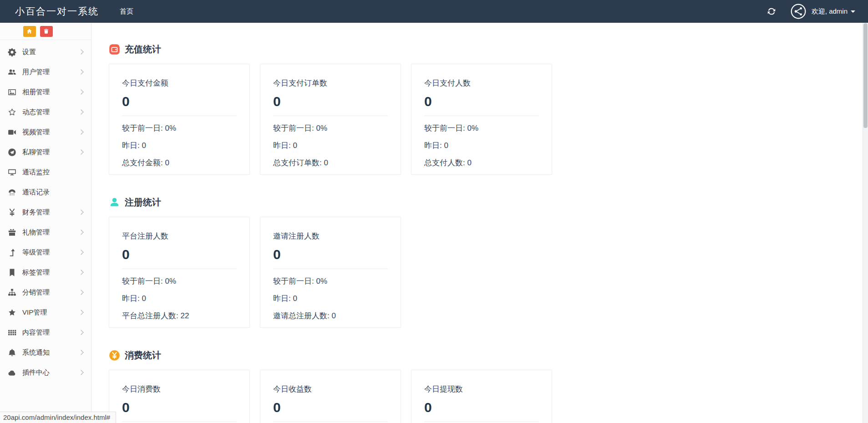 The height and width of the screenshot is (423, 868). Describe the element at coordinates (833, 12) in the screenshot. I see `user-menu: 欢迎, admin` at that location.